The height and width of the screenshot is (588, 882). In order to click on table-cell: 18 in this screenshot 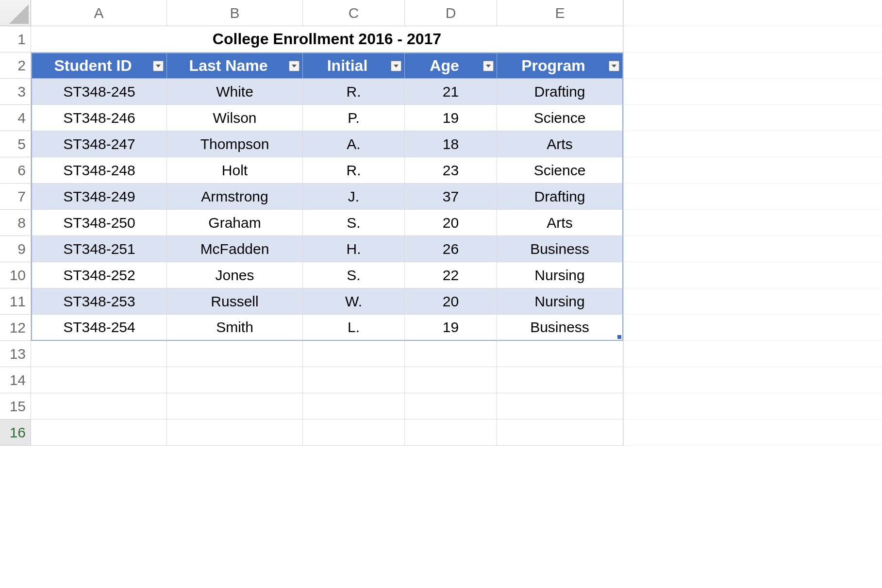, I will do `click(451, 144)`.